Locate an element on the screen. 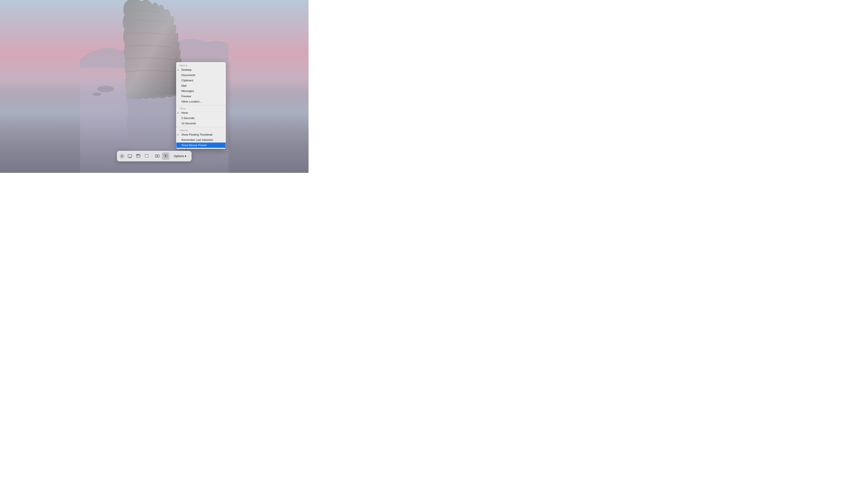 The image size is (868, 488). menu-item-other-location: Other Location... is located at coordinates (201, 102).